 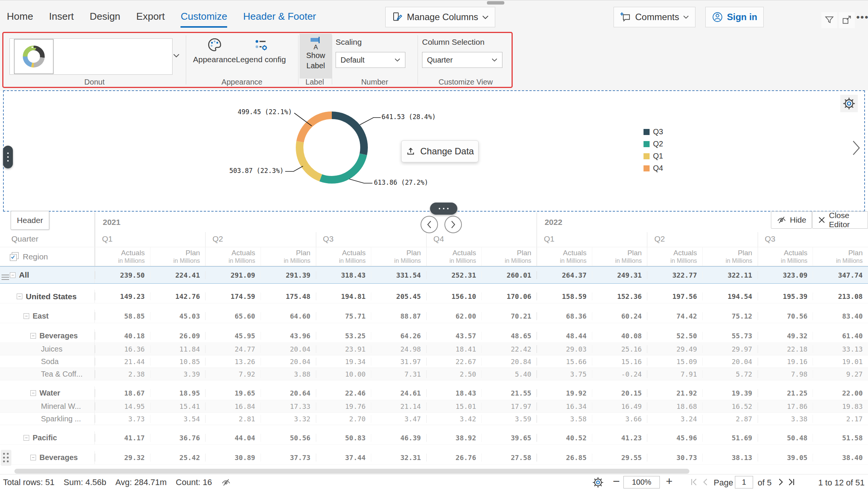 I want to click on quarter-header-2021-q1: Q1, so click(x=150, y=240).